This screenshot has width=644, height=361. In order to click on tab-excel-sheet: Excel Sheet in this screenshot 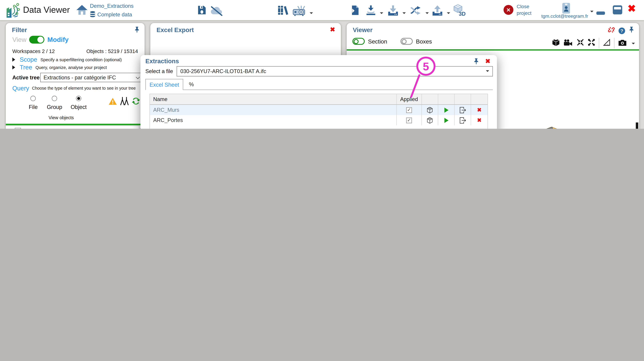, I will do `click(164, 85)`.